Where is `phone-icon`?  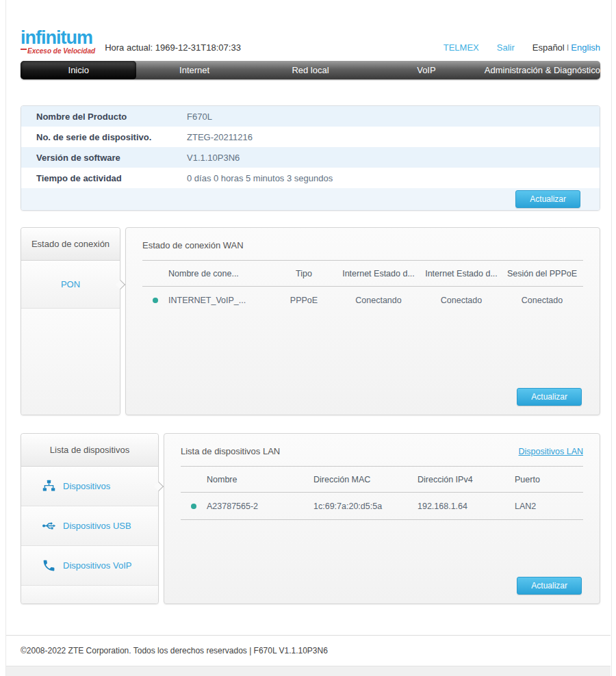
phone-icon is located at coordinates (49, 565).